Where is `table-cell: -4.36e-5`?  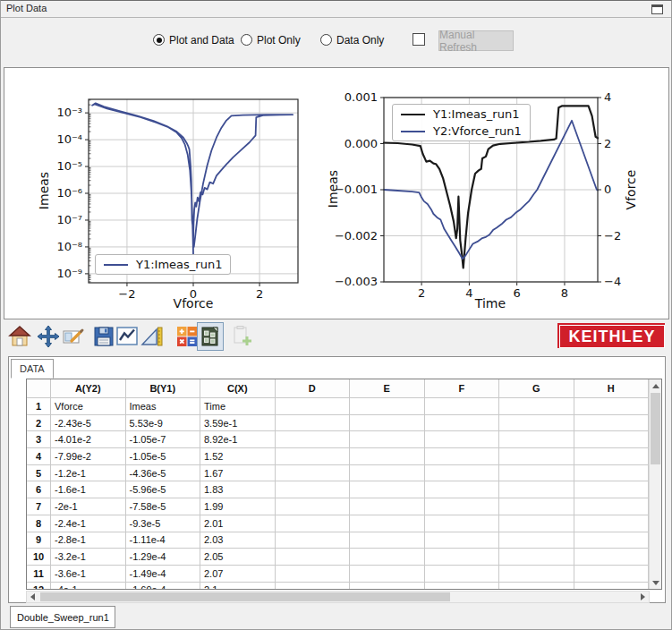
table-cell: -4.36e-5 is located at coordinates (164, 474).